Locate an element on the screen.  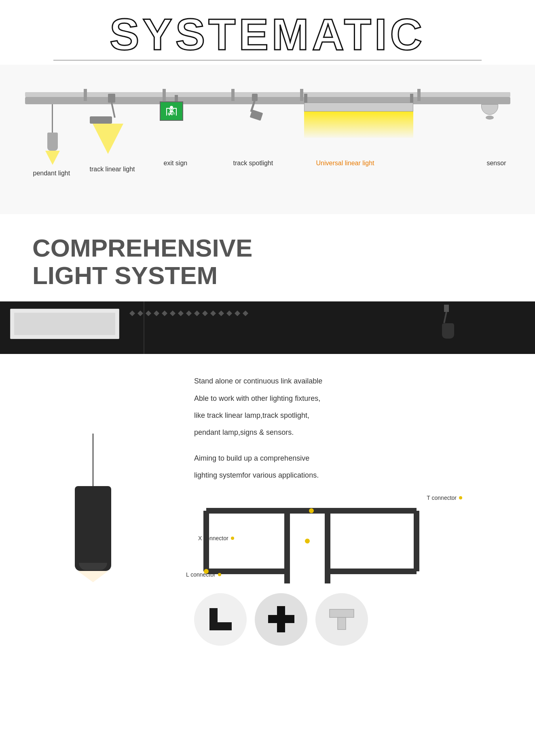
linear-panel-inner is located at coordinates (65, 324).